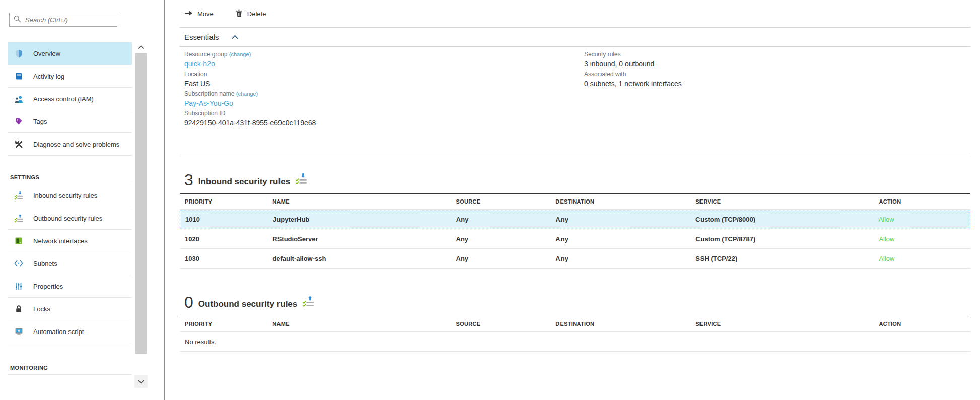 Image resolution: width=980 pixels, height=400 pixels. Describe the element at coordinates (575, 202) in the screenshot. I see `inbound-table-header: PRIORITY NAME SOURCE DESTINATION SERVICE…` at that location.